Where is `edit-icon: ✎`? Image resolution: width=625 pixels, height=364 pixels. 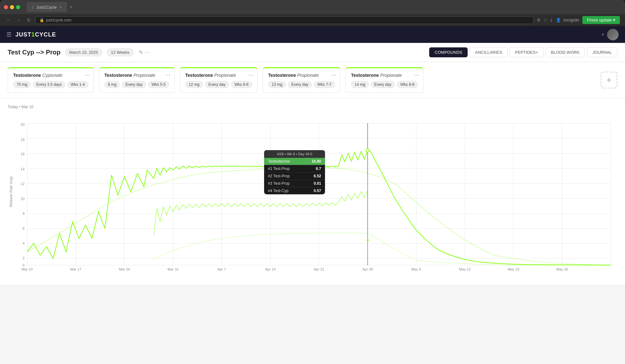 edit-icon: ✎ is located at coordinates (141, 53).